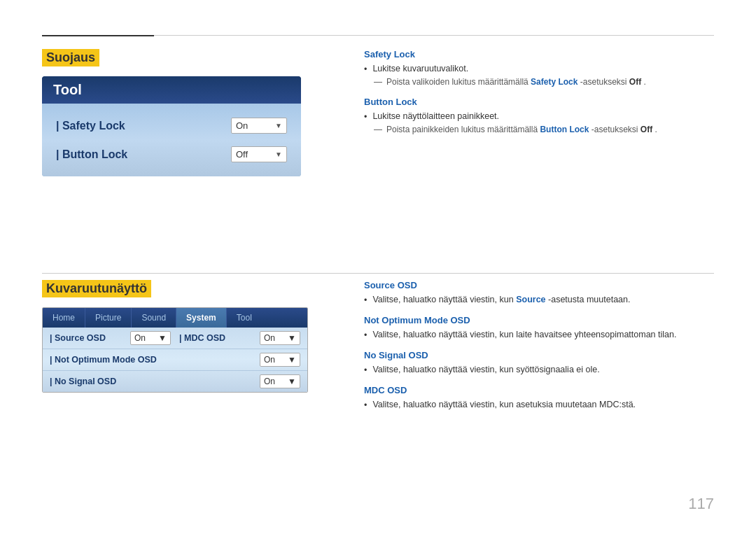 The width and height of the screenshot is (756, 534). What do you see at coordinates (539, 346) in the screenshot?
I see `section2-right: Source OSD • Valitse, haluatko näyttää v…` at bounding box center [539, 346].